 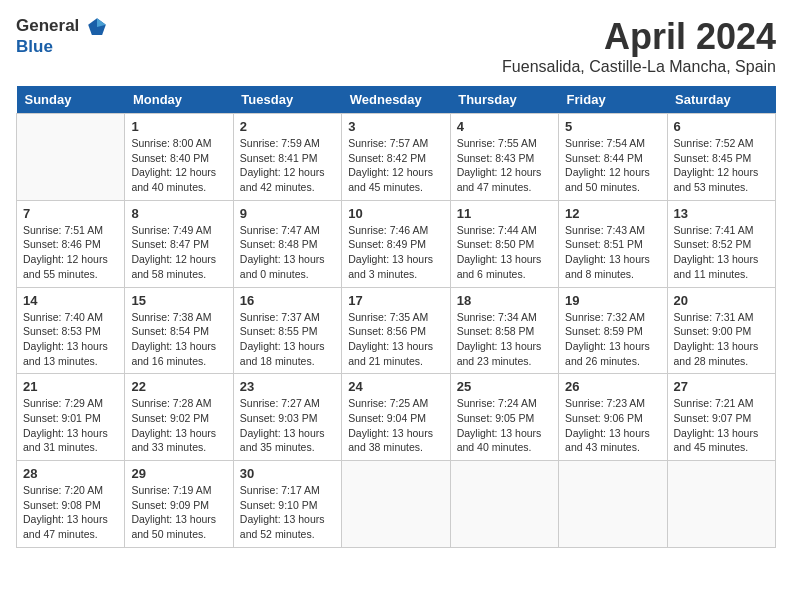 What do you see at coordinates (178, 166) in the screenshot?
I see `cell-info: Sunrise: 8:00 AMSunset: 8:40 PMDaylight:…` at bounding box center [178, 166].